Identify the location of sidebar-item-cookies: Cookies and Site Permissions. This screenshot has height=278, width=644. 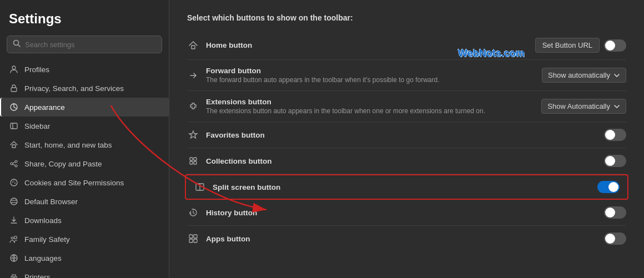
(84, 183).